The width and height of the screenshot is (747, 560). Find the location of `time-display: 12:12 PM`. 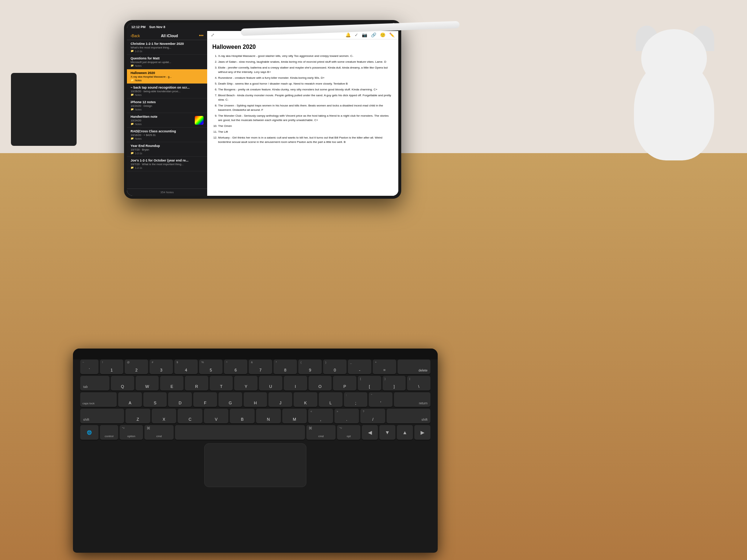

time-display: 12:12 PM is located at coordinates (139, 27).